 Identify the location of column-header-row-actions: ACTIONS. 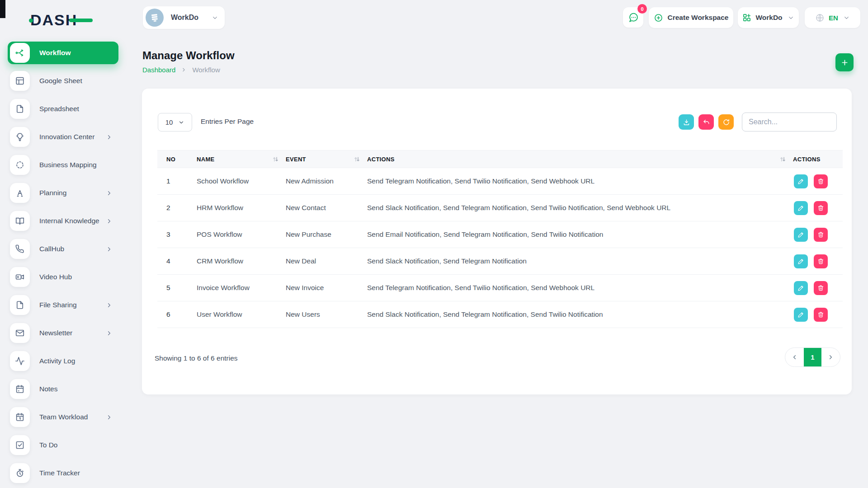
(818, 159).